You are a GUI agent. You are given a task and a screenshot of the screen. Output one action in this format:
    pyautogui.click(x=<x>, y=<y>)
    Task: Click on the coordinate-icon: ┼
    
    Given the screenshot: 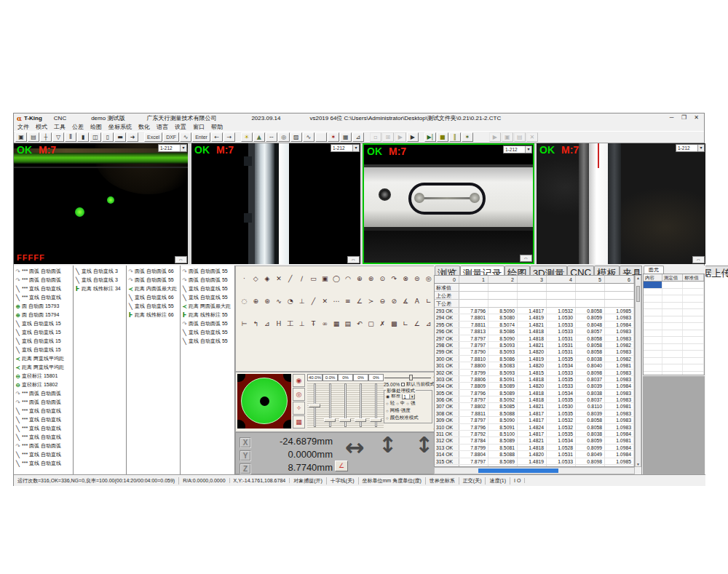 What is the action you would take?
    pyautogui.click(x=46, y=137)
    